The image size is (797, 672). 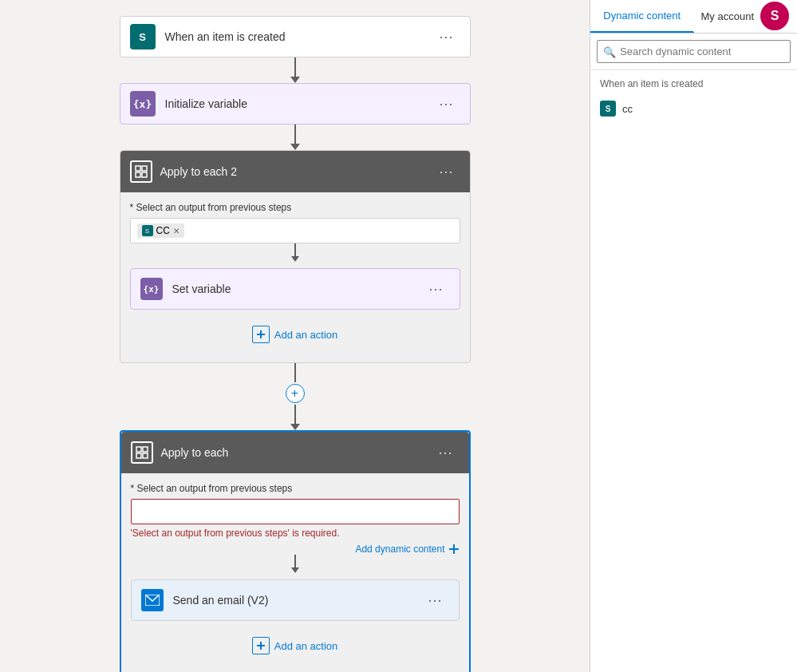 What do you see at coordinates (454, 549) in the screenshot?
I see `add-dynamic-icon` at bounding box center [454, 549].